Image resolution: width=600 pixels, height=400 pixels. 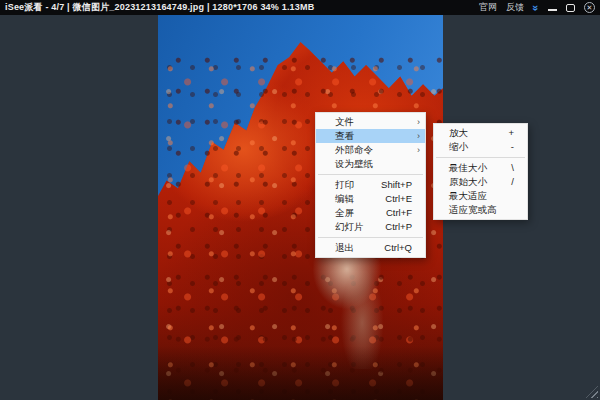 What do you see at coordinates (570, 8) in the screenshot?
I see `maximize-button` at bounding box center [570, 8].